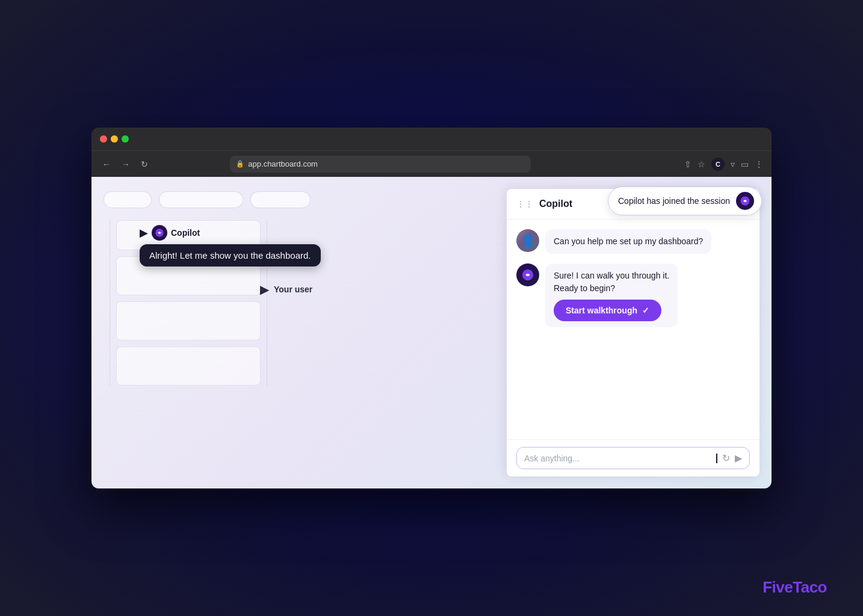 The image size is (863, 616). I want to click on ai-message-bubble: Sure! I can walk you through it.Ready to…, so click(611, 295).